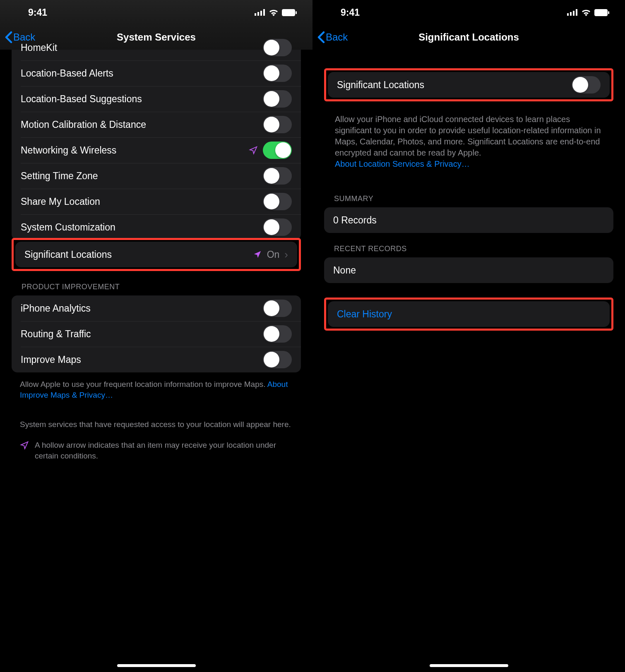 This screenshot has height=672, width=625. Describe the element at coordinates (156, 334) in the screenshot. I see `row-routing-traffic: Routing & Traffic` at that location.